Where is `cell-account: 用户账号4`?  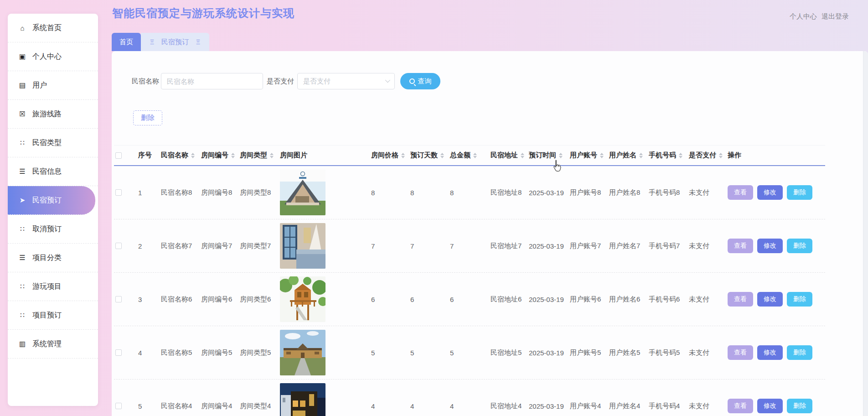 cell-account: 用户账号4 is located at coordinates (589, 406).